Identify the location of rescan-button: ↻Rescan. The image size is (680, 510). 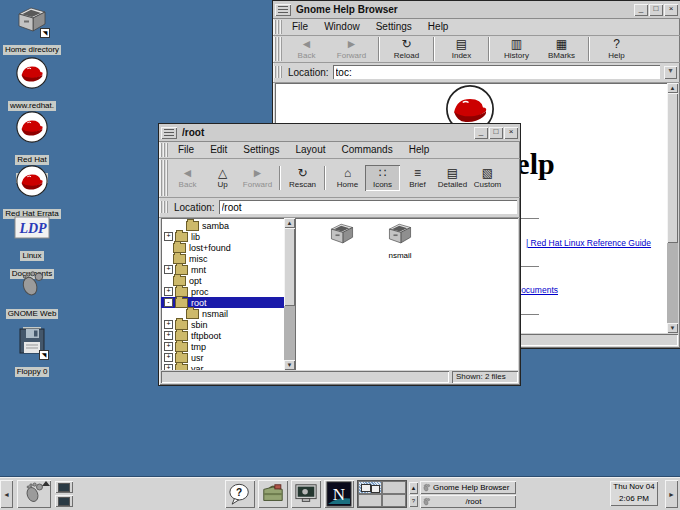
(302, 178).